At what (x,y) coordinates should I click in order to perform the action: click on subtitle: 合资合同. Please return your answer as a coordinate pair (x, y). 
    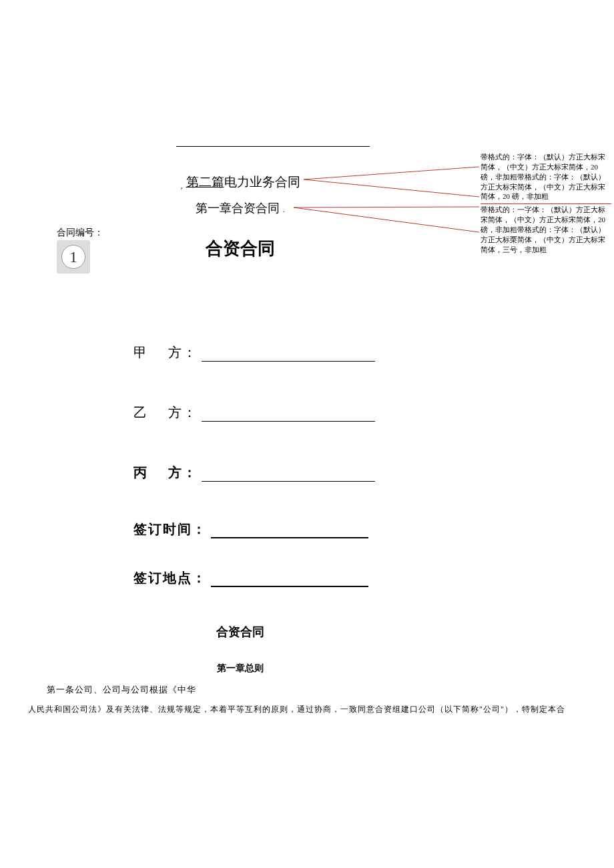
    Looking at the image, I should click on (240, 632).